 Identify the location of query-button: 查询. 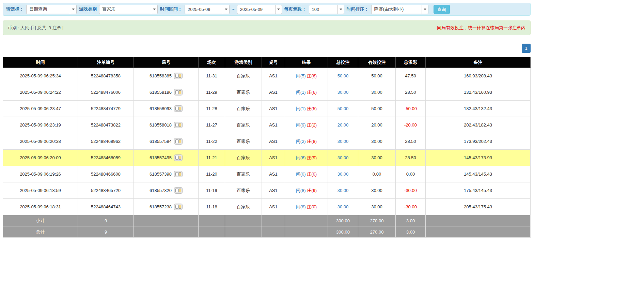
(442, 10).